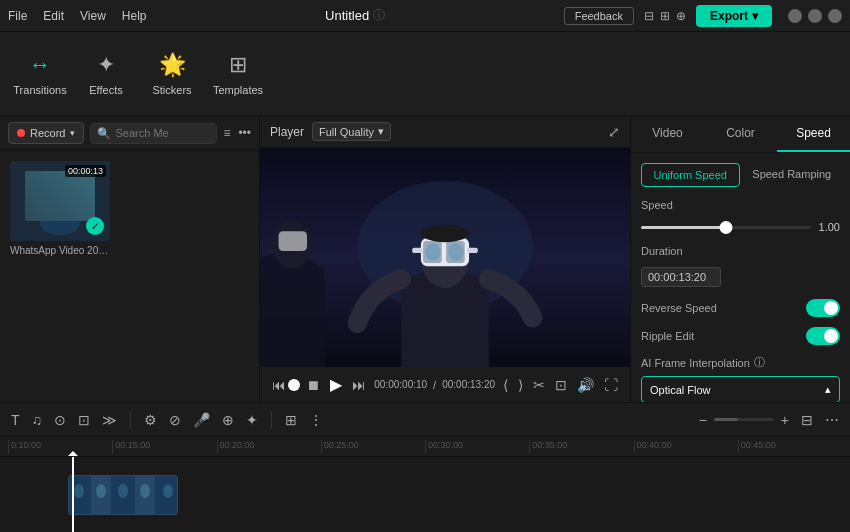 The height and width of the screenshot is (532, 850). I want to click on window-icon-3: ⊕, so click(681, 16).